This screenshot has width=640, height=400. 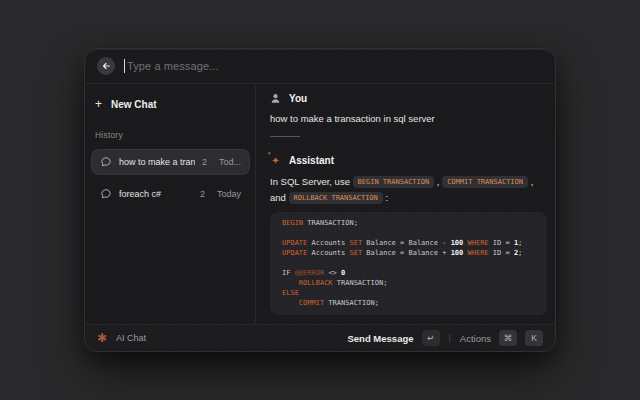 I want to click on history-item: how to make a transa...2Tod..., so click(x=170, y=162).